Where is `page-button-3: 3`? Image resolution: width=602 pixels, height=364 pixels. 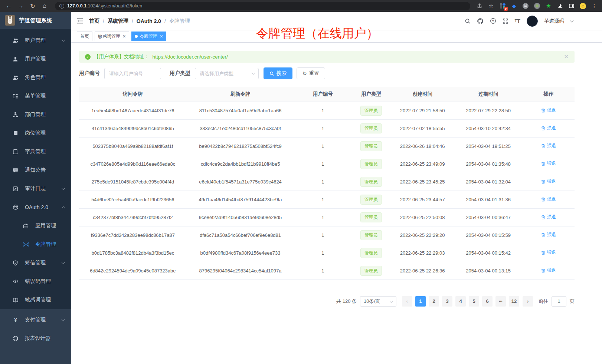
page-button-3: 3 is located at coordinates (447, 301).